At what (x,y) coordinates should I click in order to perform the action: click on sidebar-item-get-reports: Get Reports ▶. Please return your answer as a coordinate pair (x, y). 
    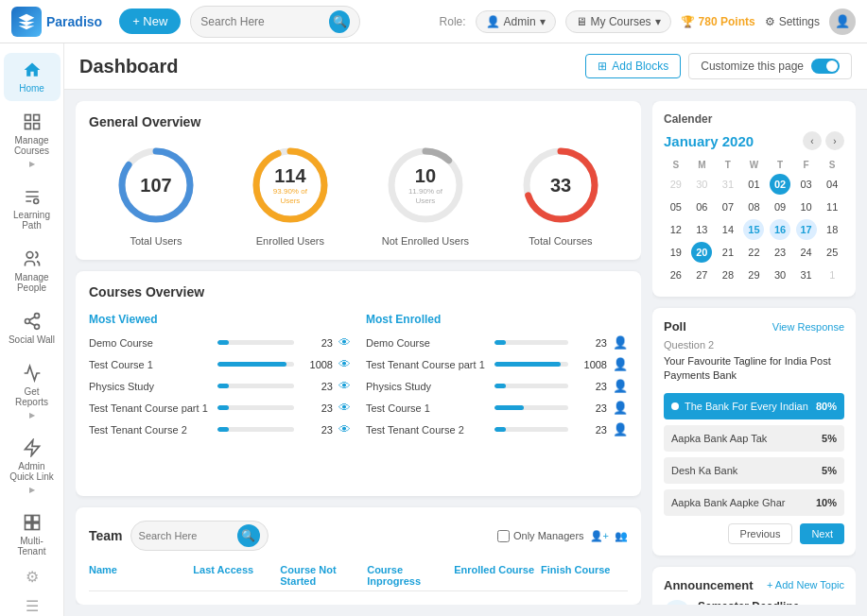
    Looking at the image, I should click on (32, 391).